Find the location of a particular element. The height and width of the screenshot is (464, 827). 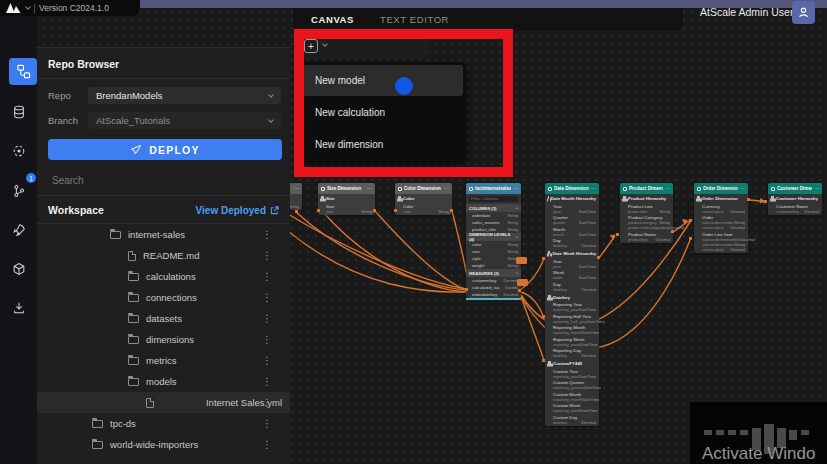

node-level-row: Reporting DaydatekeyDecimal is located at coordinates (572, 354).